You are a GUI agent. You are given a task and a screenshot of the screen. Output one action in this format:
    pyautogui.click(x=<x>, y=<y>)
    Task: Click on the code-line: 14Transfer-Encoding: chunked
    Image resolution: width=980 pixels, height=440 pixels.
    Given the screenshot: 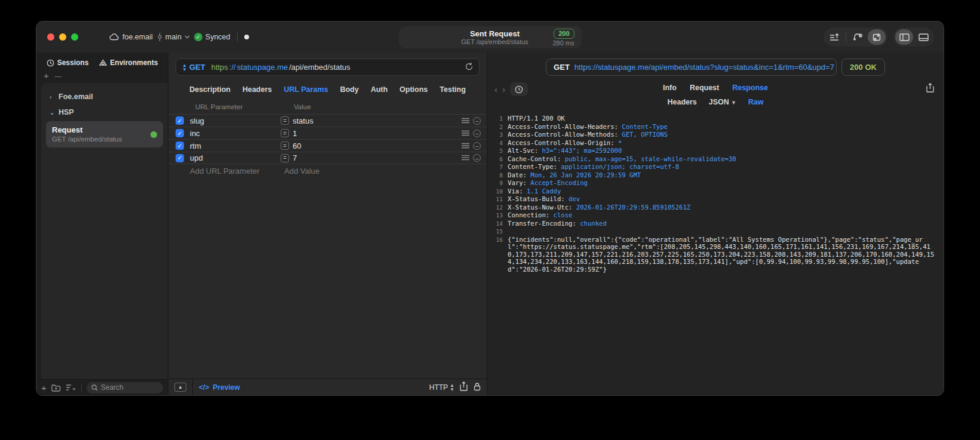 What is the action you would take?
    pyautogui.click(x=714, y=224)
    